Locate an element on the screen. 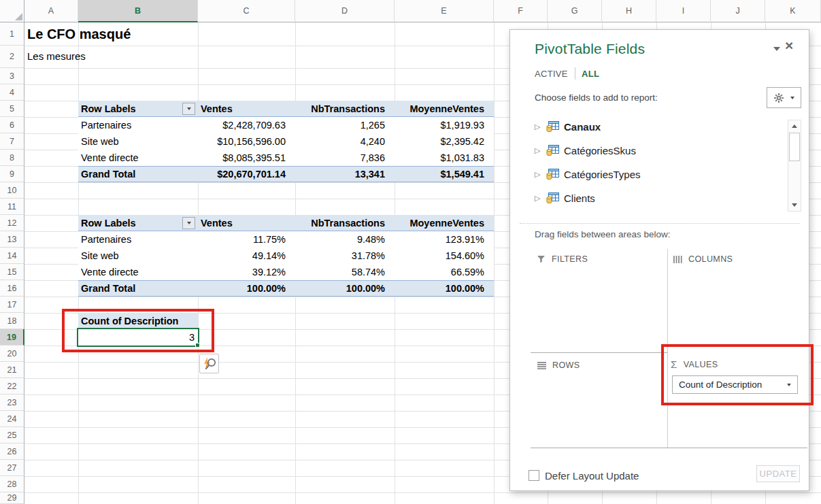 Image resolution: width=821 pixels, height=504 pixels. field-item-catégoriestypes: ▷CatégoriesTypes is located at coordinates (658, 174).